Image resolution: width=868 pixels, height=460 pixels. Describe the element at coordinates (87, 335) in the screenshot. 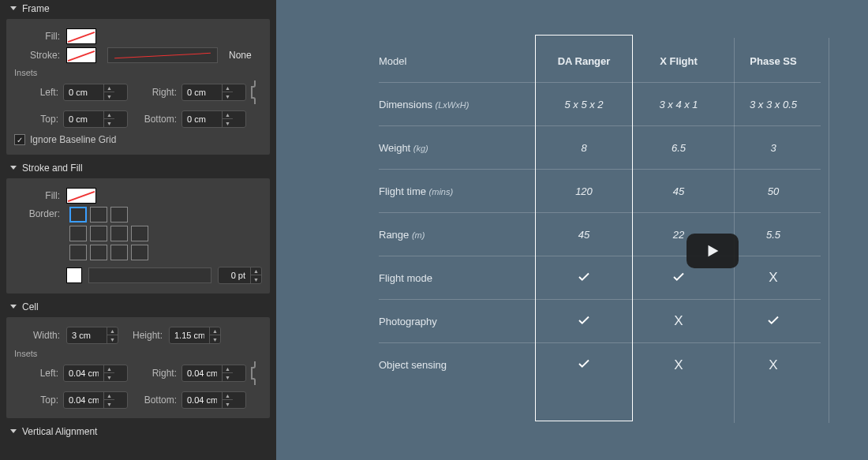

I see `cell-width-input` at that location.